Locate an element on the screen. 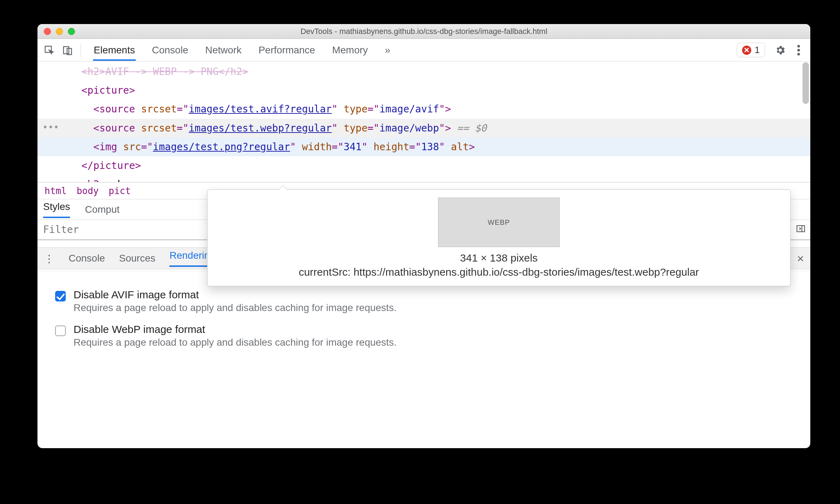 The width and height of the screenshot is (840, 504). tab-console: Console is located at coordinates (170, 50).